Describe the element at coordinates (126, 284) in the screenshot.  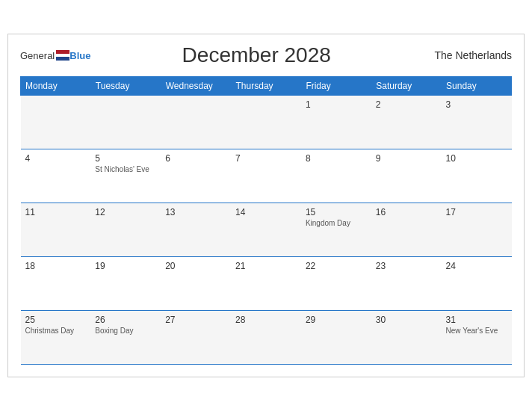
I see `day-cell: 19` at that location.